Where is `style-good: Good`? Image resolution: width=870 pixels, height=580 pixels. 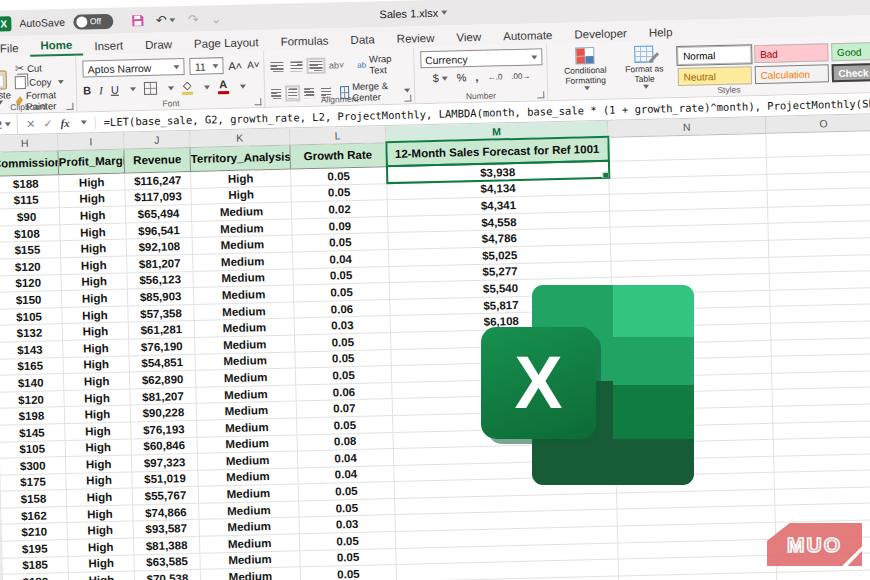 style-good: Good is located at coordinates (850, 51).